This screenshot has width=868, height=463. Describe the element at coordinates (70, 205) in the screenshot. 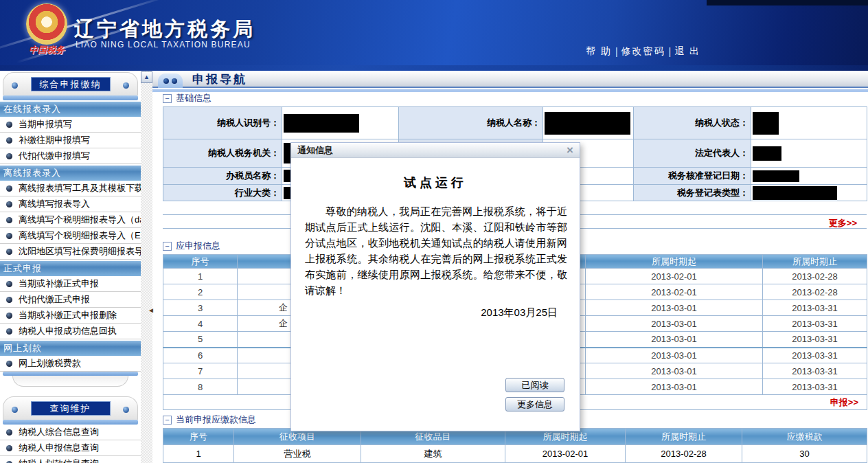

I see `sidebar-item: 离线填写报表导入` at that location.